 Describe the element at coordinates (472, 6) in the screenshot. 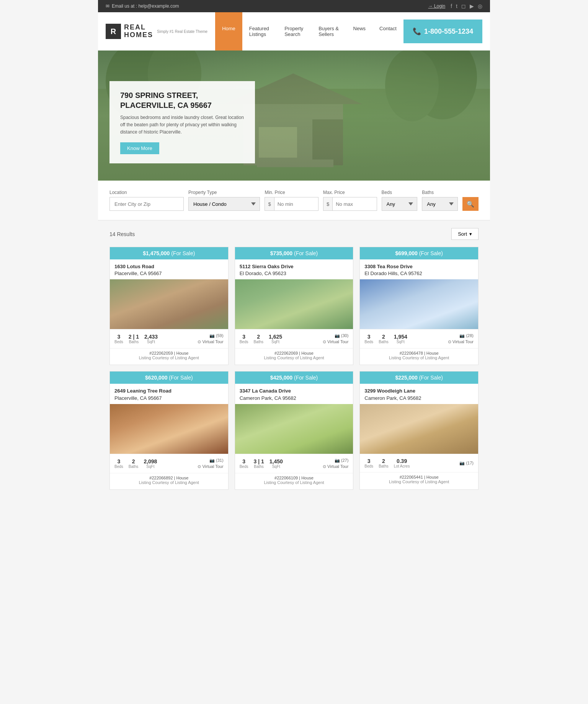

I see `youtube-icon: ▶` at that location.